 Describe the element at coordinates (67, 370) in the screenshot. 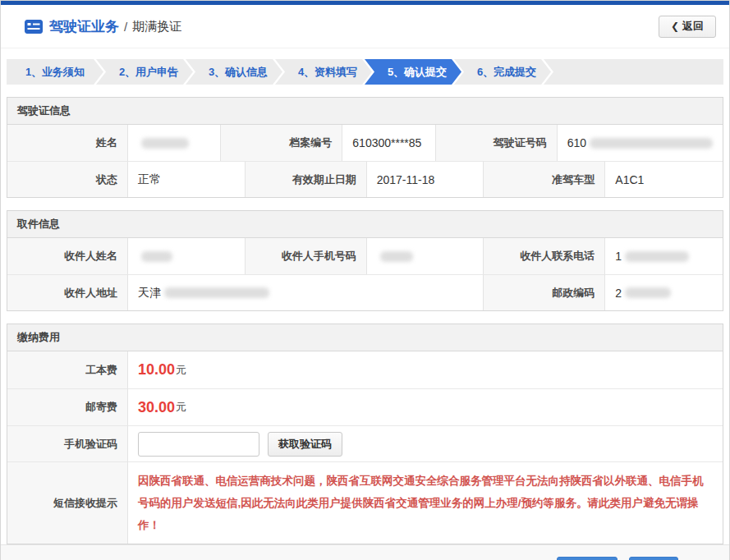

I see `work-fee-label: 工本费` at that location.